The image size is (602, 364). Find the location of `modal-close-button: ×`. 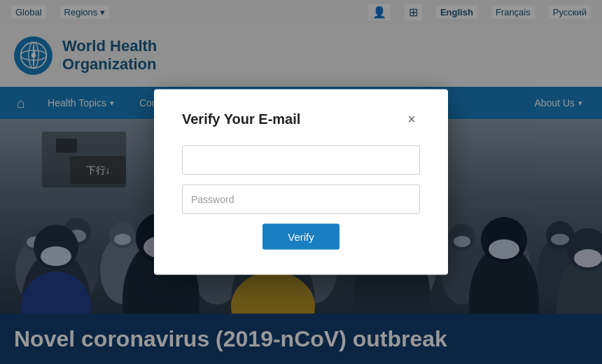

modal-close-button: × is located at coordinates (412, 119).